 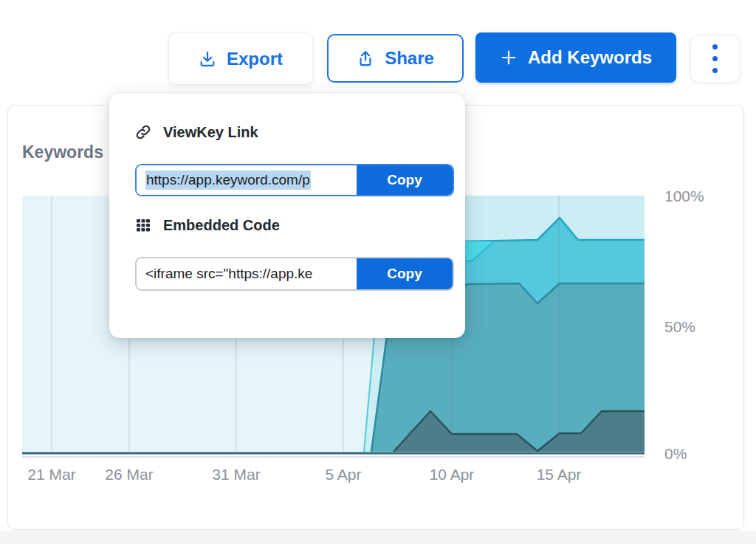 I want to click on y-axis-label: 0%, so click(x=676, y=454).